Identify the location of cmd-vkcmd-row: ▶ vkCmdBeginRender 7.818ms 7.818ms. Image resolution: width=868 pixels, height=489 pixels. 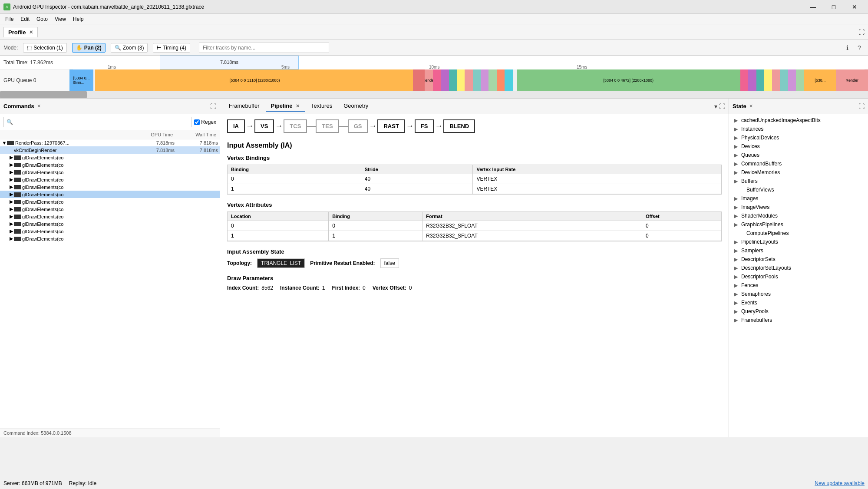
(110, 150).